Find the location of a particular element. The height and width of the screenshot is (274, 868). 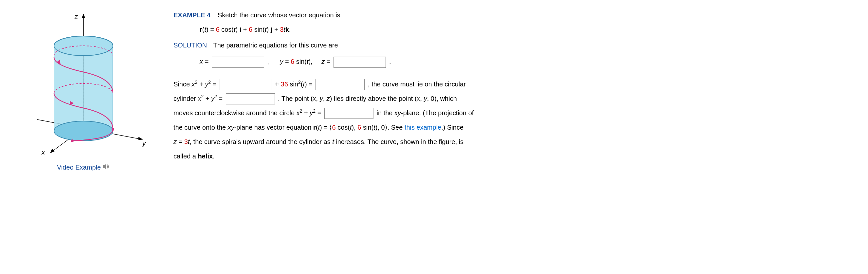

example-prompt: Sketch the curve whose vector equation i… is located at coordinates (279, 15).